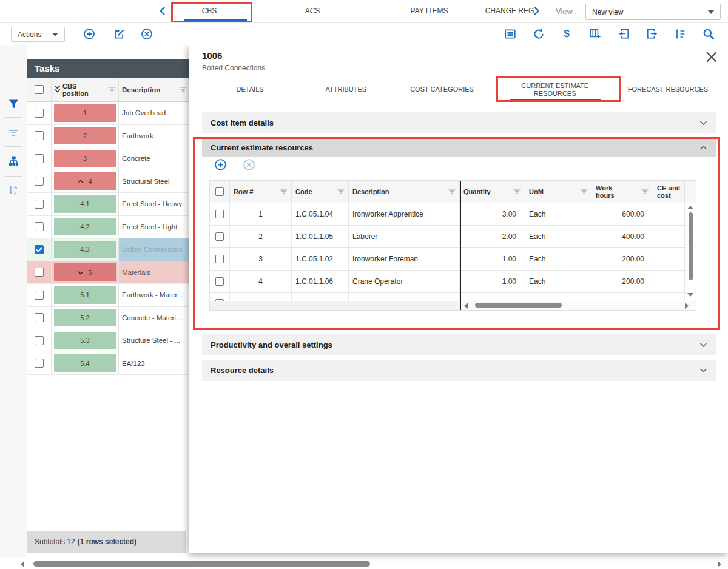  I want to click on table-row: 1 Job Overhead, so click(108, 113).